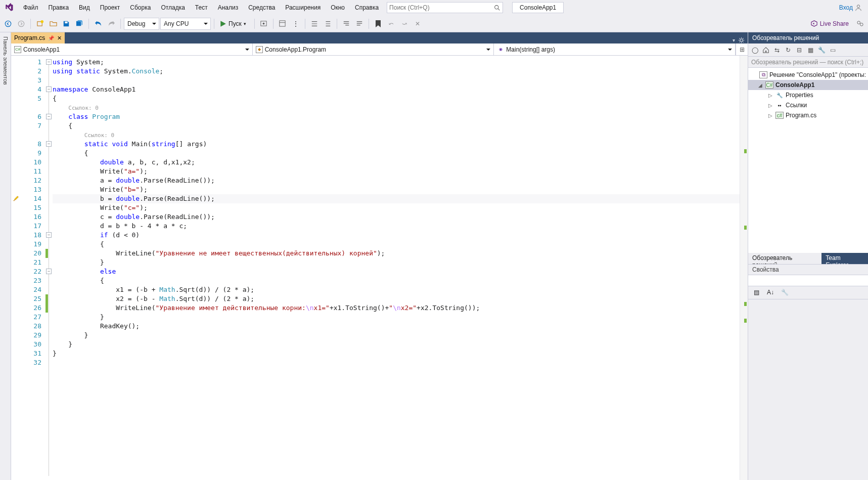  I want to click on sign-in-link: Вход, so click(850, 8).